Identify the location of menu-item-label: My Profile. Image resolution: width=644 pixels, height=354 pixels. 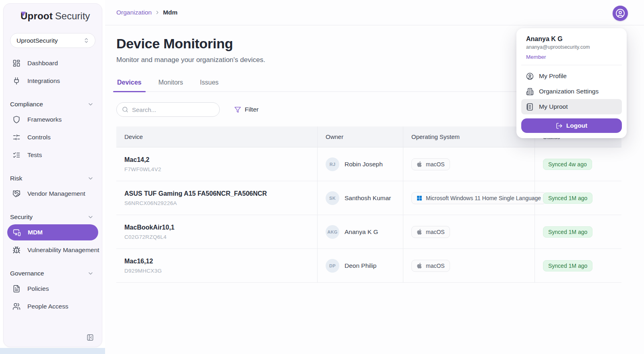
(553, 76).